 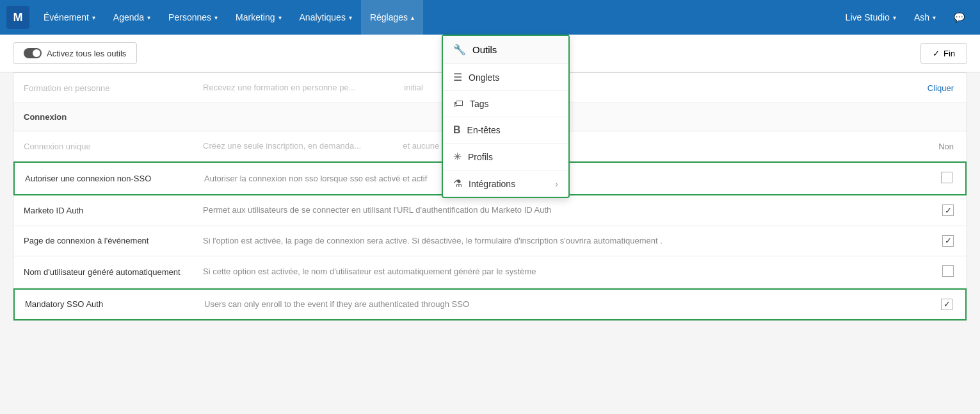 What do you see at coordinates (259, 17) in the screenshot?
I see `nav-item-marketing: Marketing ▾` at bounding box center [259, 17].